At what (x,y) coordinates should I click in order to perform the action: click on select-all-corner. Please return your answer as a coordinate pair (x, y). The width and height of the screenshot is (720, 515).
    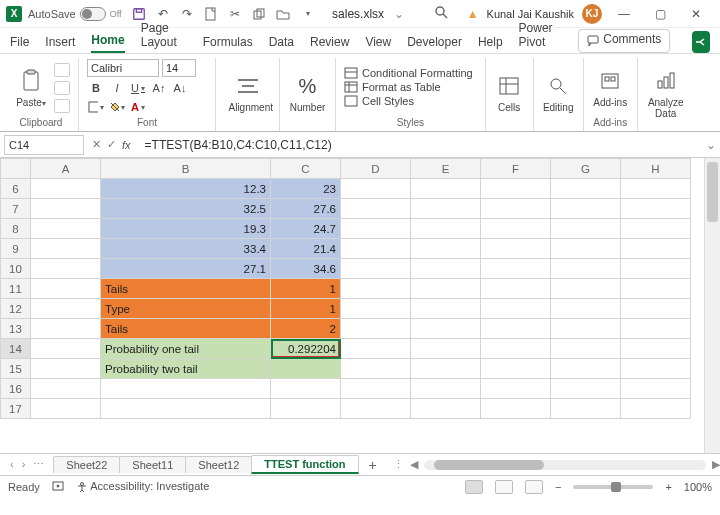
    Looking at the image, I should click on (16, 169).